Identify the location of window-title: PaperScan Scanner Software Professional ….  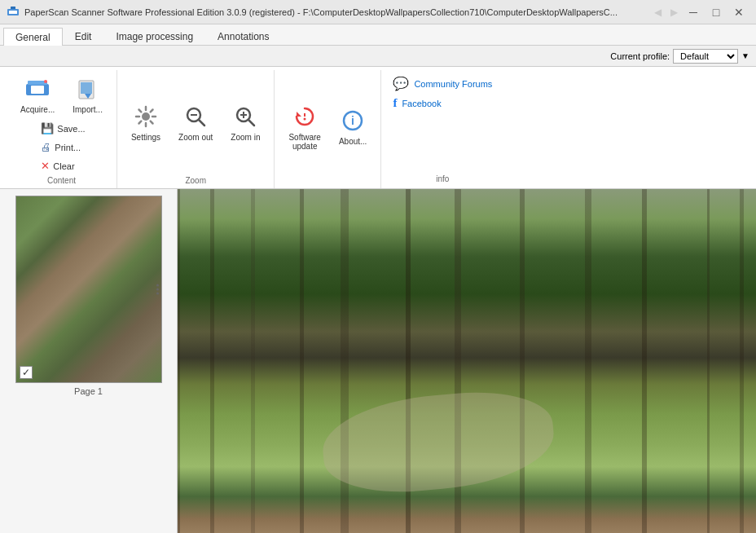
(337, 12).